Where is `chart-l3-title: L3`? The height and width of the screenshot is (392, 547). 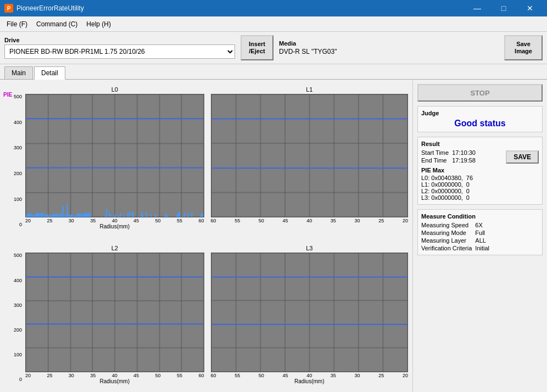 chart-l3-title: L3 is located at coordinates (310, 248).